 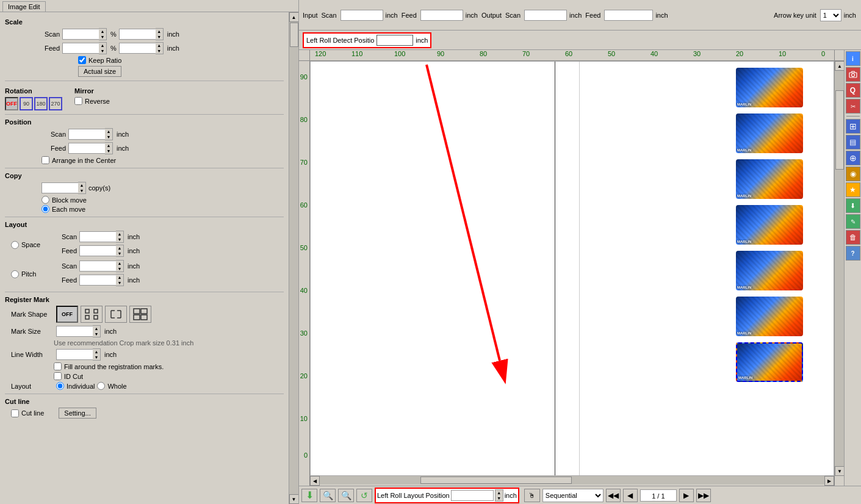 I want to click on scale-feed-inch-up: ▲, so click(x=159, y=45).